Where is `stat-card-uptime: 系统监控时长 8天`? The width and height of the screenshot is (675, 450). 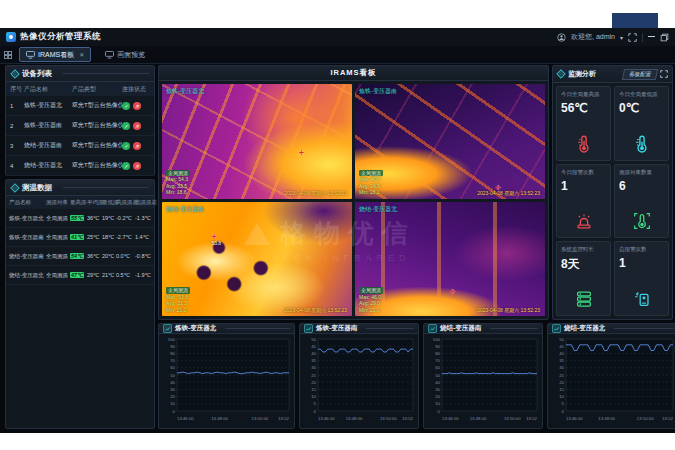 stat-card-uptime: 系统监控时长 8天 is located at coordinates (584, 278).